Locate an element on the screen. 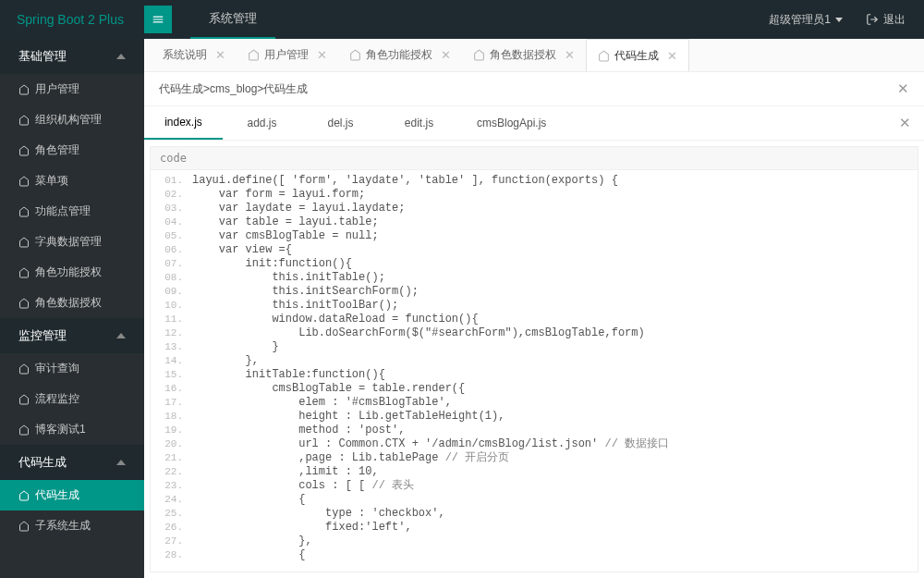 This screenshot has height=578, width=924. sidebar-item-label: 功能点管理 is located at coordinates (63, 211).